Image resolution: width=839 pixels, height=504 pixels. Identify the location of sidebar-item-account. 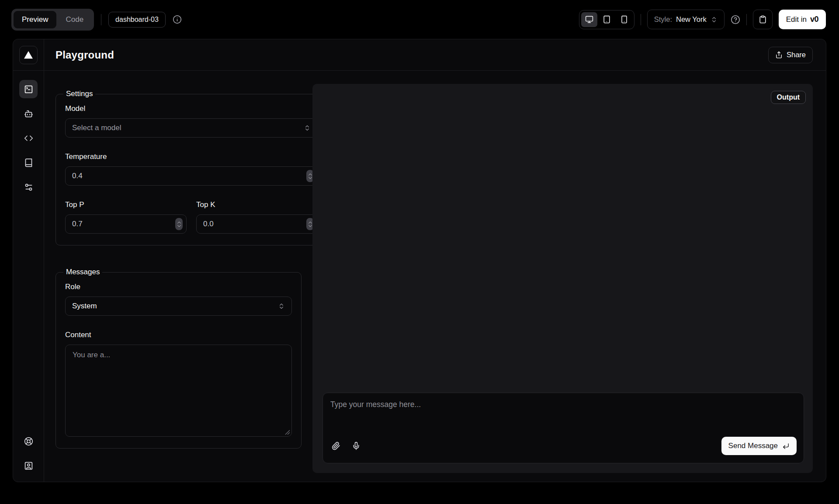
(28, 466).